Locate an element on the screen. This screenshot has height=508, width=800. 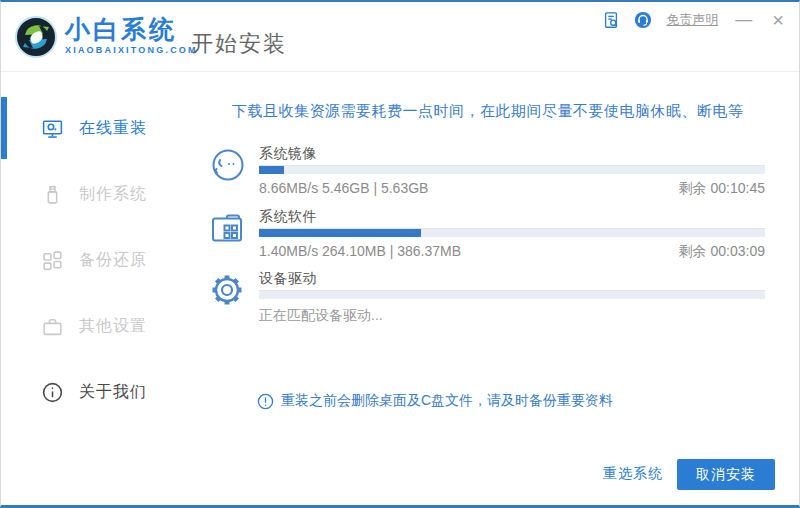
download-notice: 下载且收集资源需要耗费一点时间，在此期间尽量不要使电脑休眠、断电等 is located at coordinates (488, 112).